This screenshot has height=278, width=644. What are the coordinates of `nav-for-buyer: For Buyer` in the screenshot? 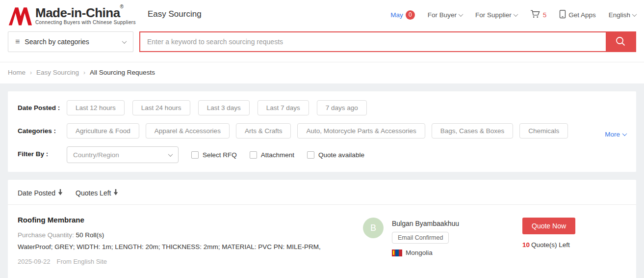 It's located at (445, 15).